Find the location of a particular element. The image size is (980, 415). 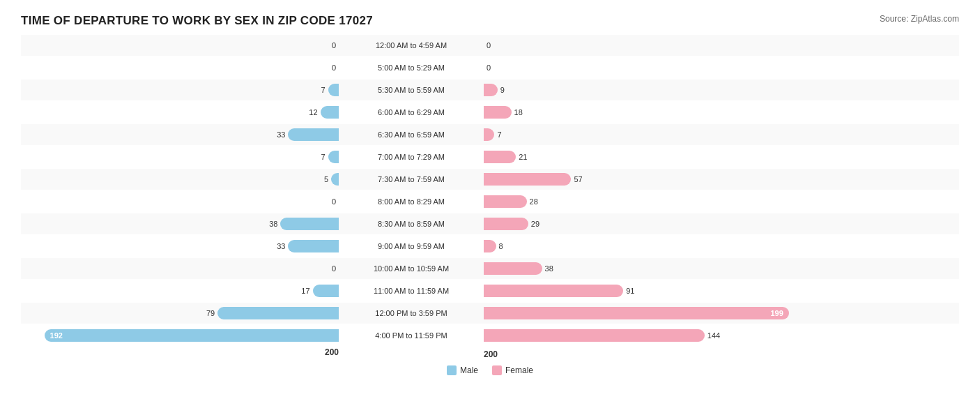

title-row: TIME OF DEPARTURE TO WORK BY SEX IN ZIP … is located at coordinates (490, 21).